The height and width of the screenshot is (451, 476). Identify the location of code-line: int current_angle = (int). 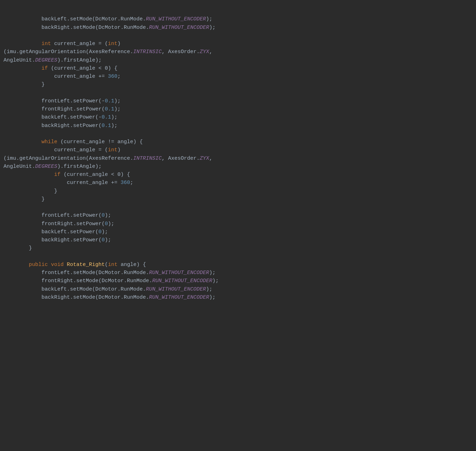
(238, 44).